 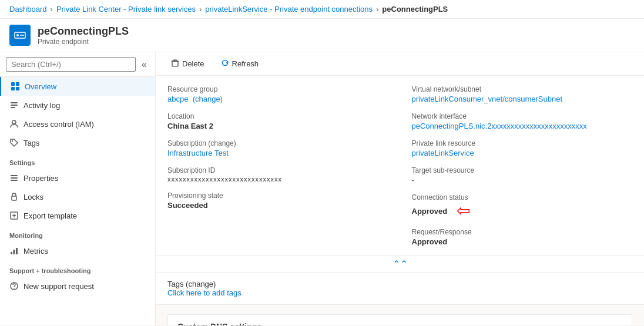 I want to click on provisioning-item: Provisioning state Succeeded, so click(x=278, y=201).